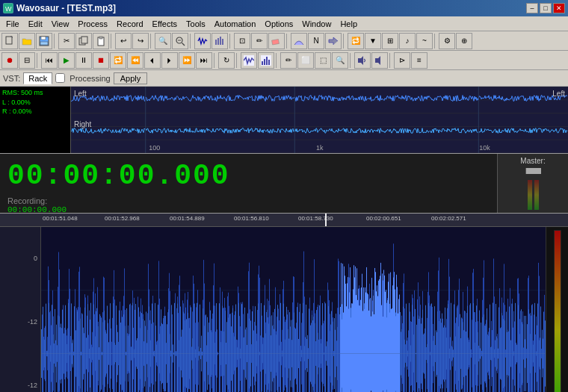 The height and width of the screenshot is (392, 568). I want to click on minimize-button: –, so click(532, 8).